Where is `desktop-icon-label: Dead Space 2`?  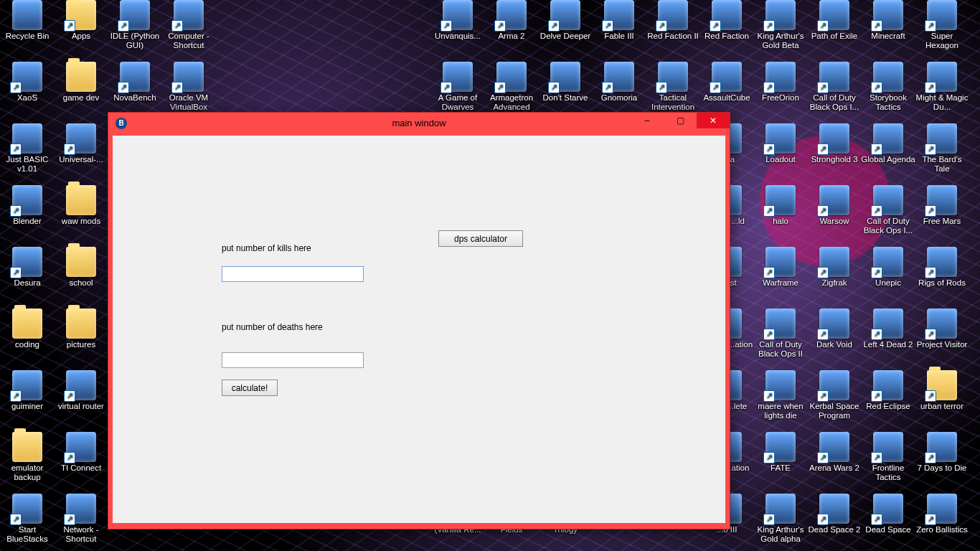
desktop-icon-label: Dead Space 2 is located at coordinates (834, 529).